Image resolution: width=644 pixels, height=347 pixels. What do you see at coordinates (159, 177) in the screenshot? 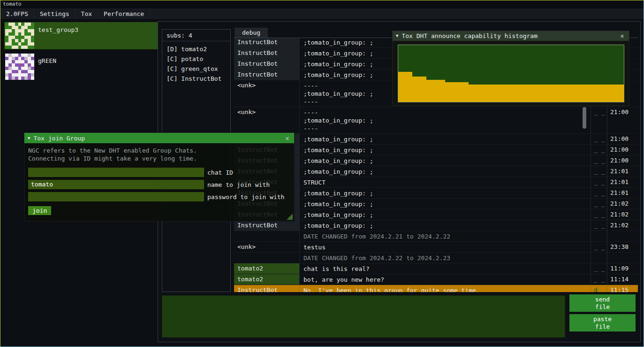
I see `join-group-window: ▼ Tox join Group ✕ NGC refers to the New…` at bounding box center [159, 177].